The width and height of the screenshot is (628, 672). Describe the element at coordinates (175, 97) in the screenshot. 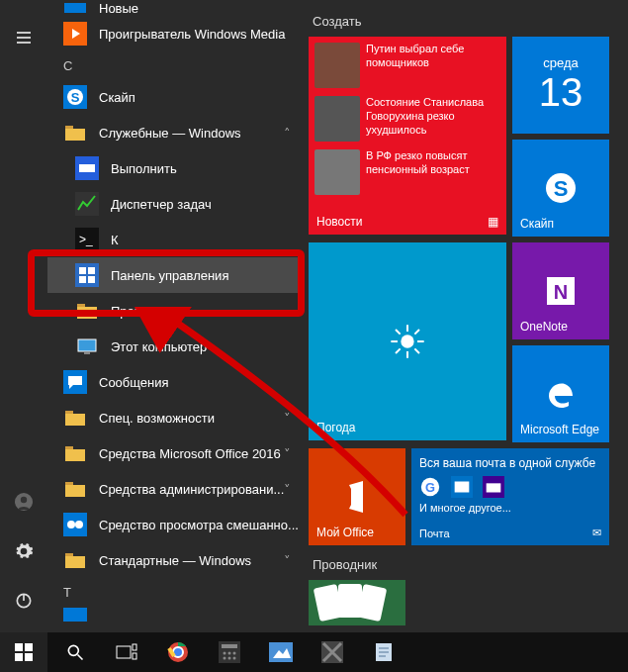

I see `app-item-skype: S Скайп` at that location.